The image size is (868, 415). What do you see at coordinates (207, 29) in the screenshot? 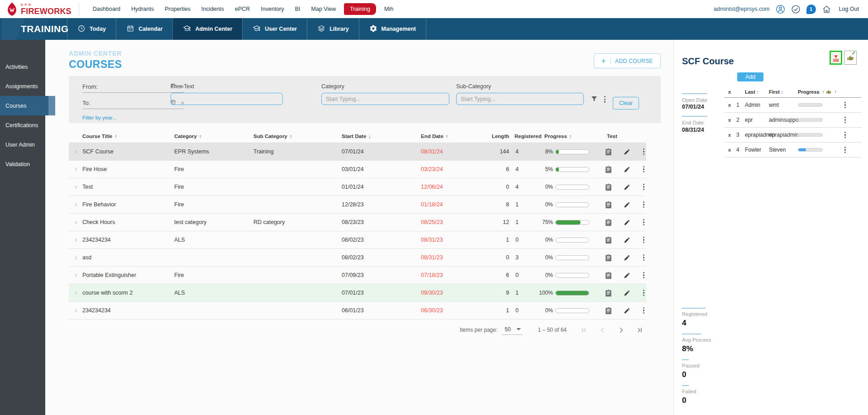
I see `subnav-tab-admin-center: Admin Center` at bounding box center [207, 29].